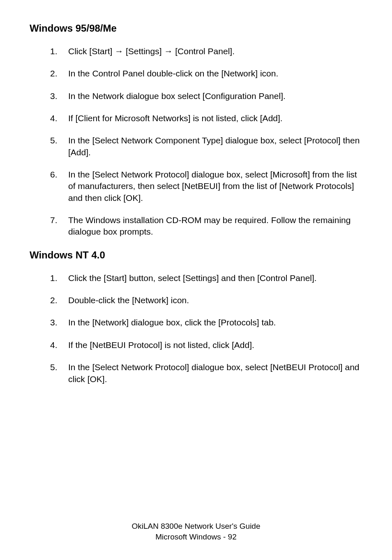 The height and width of the screenshot is (560, 392). I want to click on footer-page: Microsoft Windows - 92, so click(196, 537).